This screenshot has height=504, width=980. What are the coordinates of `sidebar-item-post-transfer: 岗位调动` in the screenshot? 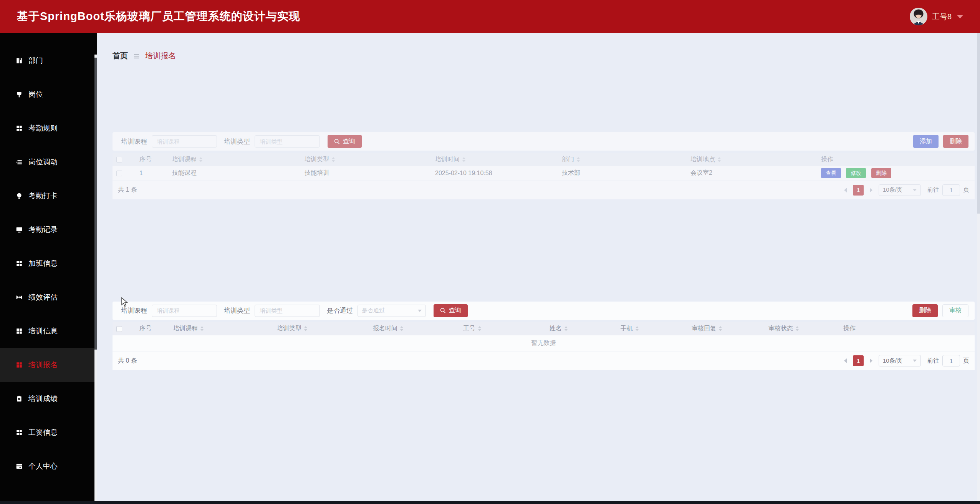 It's located at (48, 162).